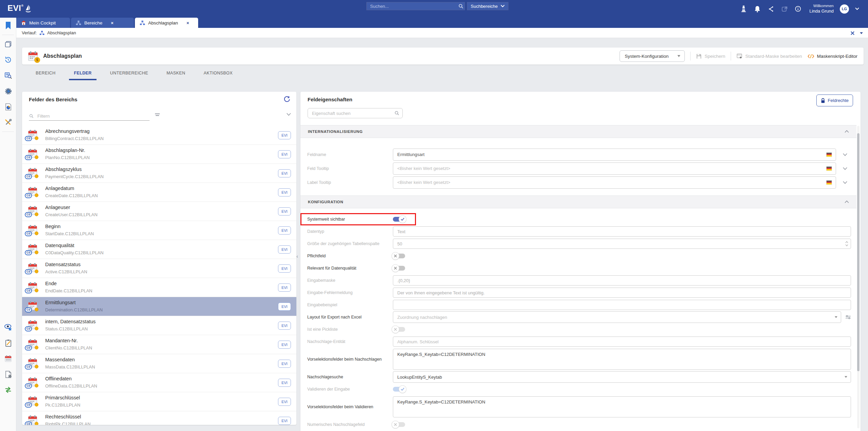 The width and height of the screenshot is (868, 431). Describe the element at coordinates (8, 374) in the screenshot. I see `document-settings-icon` at that location.